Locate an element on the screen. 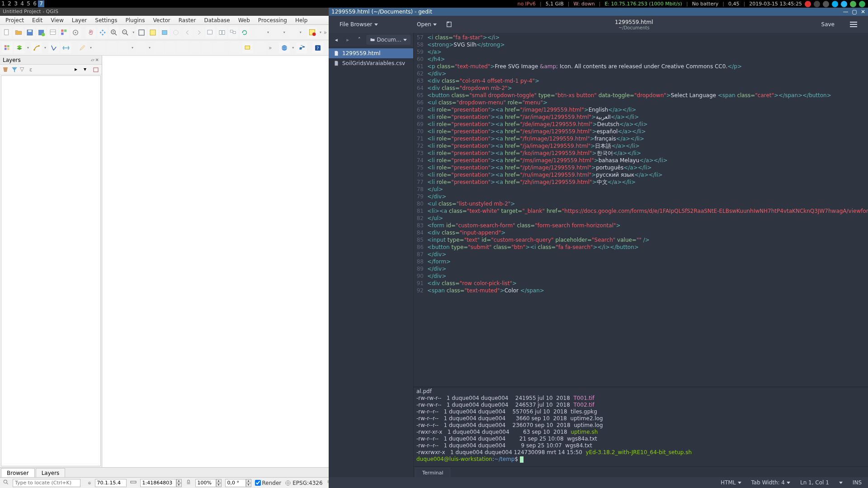 This screenshot has width=868, height=488. delete-button is located at coordinates (158, 48).